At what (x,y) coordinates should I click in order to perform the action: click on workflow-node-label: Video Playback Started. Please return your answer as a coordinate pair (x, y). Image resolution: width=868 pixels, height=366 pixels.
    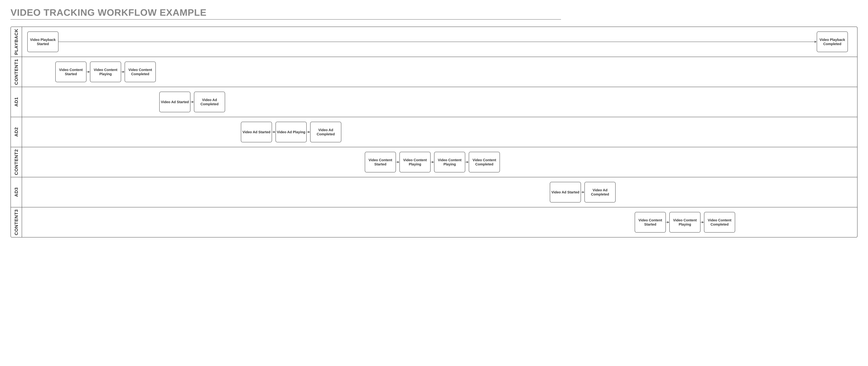
    Looking at the image, I should click on (43, 42).